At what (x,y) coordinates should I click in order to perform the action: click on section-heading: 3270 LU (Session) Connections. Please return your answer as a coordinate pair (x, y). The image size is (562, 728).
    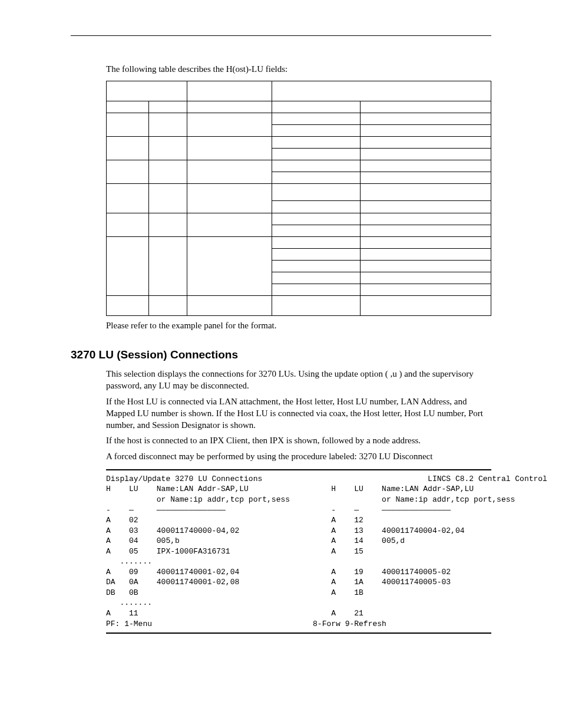
    Looking at the image, I should click on (281, 355).